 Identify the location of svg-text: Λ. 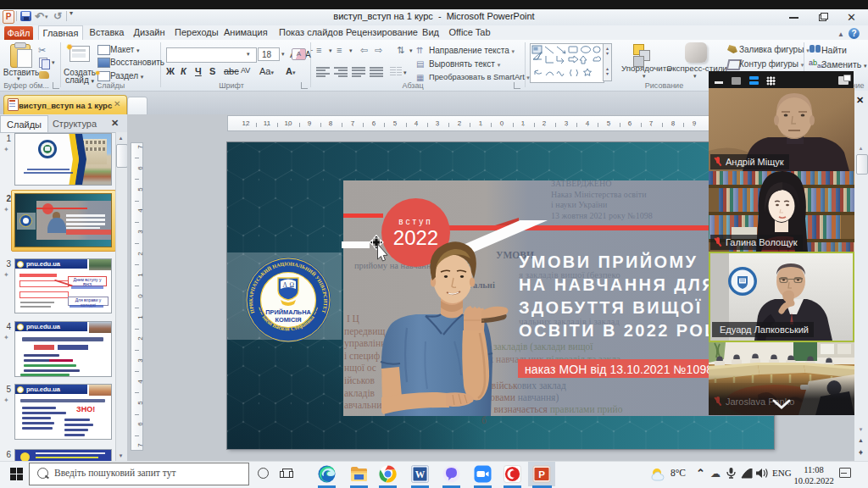
(286, 285).